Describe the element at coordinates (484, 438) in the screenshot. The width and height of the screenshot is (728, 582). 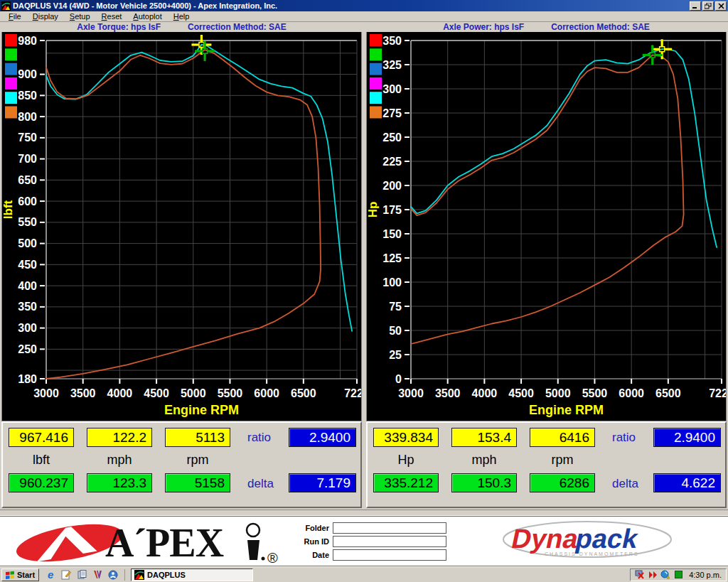
I see `power-cursor1-mph: 153.4` at that location.